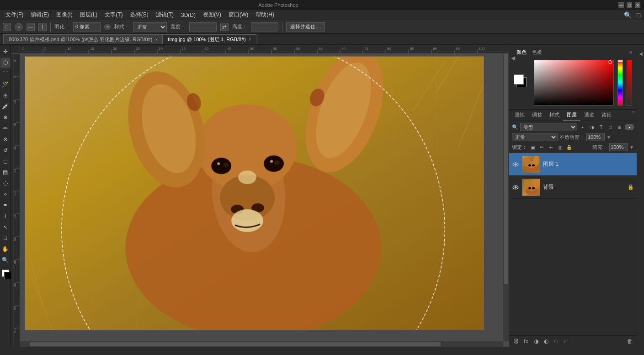 The height and width of the screenshot is (355, 644). What do you see at coordinates (250, 39) in the screenshot?
I see `tab-second-close: ×` at bounding box center [250, 39].